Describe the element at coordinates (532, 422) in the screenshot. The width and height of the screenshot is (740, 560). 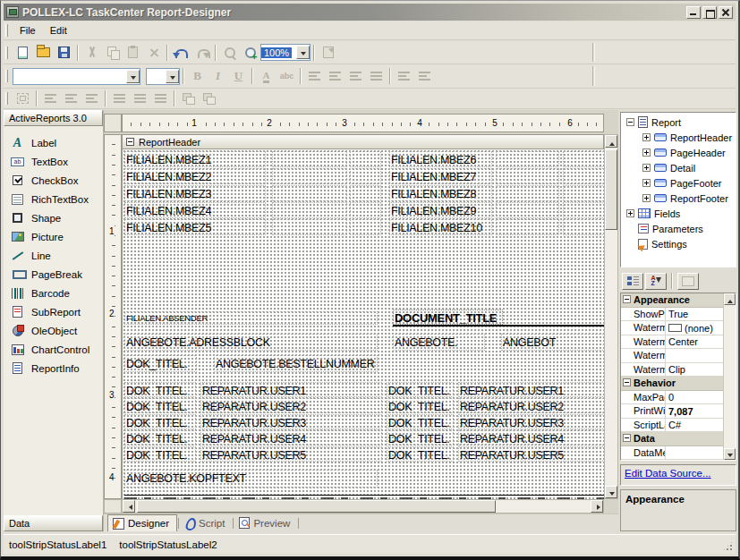
I see `reparatur-field-clipped: REPARATUR.USER3` at that location.